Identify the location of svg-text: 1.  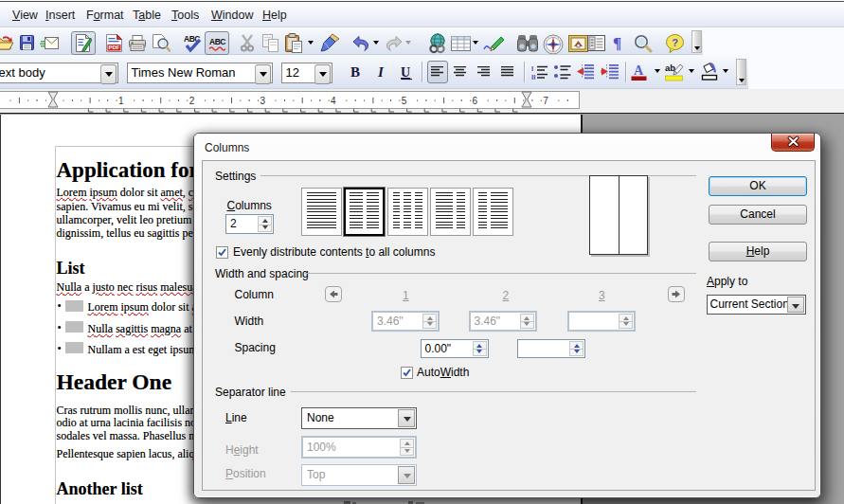
(121, 100).